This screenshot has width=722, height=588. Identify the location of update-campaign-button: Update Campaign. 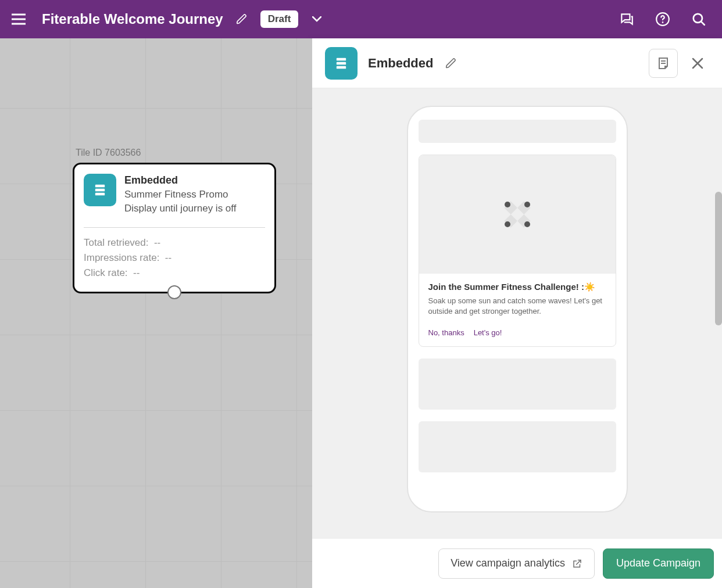
(658, 564).